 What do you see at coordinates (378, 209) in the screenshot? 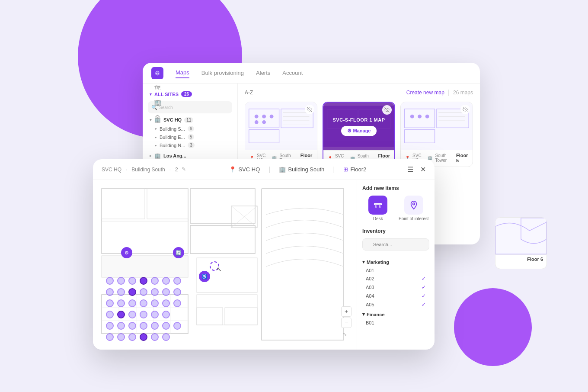
I see `add-desk-button: Desk` at bounding box center [378, 209].